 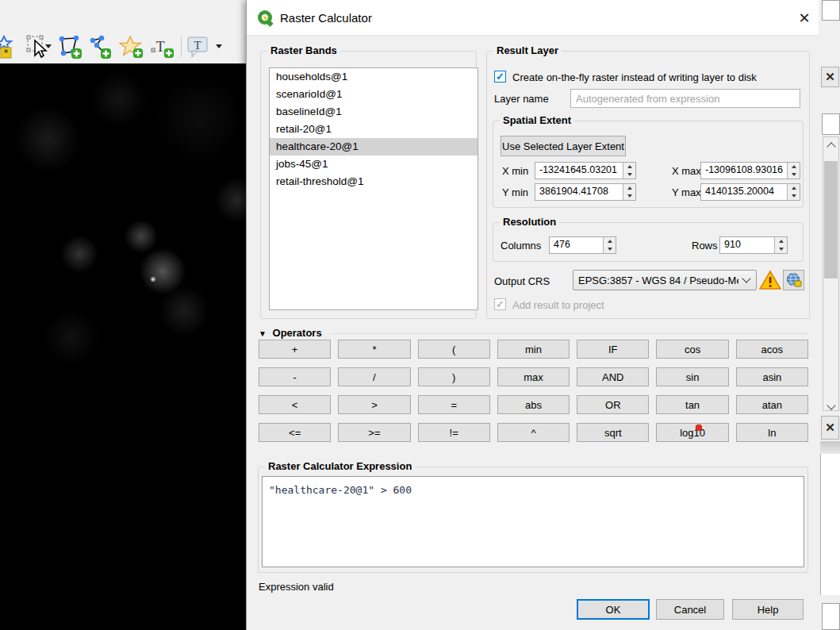 What do you see at coordinates (585, 171) in the screenshot?
I see `x-min-spinbox: -13241645.03201` at bounding box center [585, 171].